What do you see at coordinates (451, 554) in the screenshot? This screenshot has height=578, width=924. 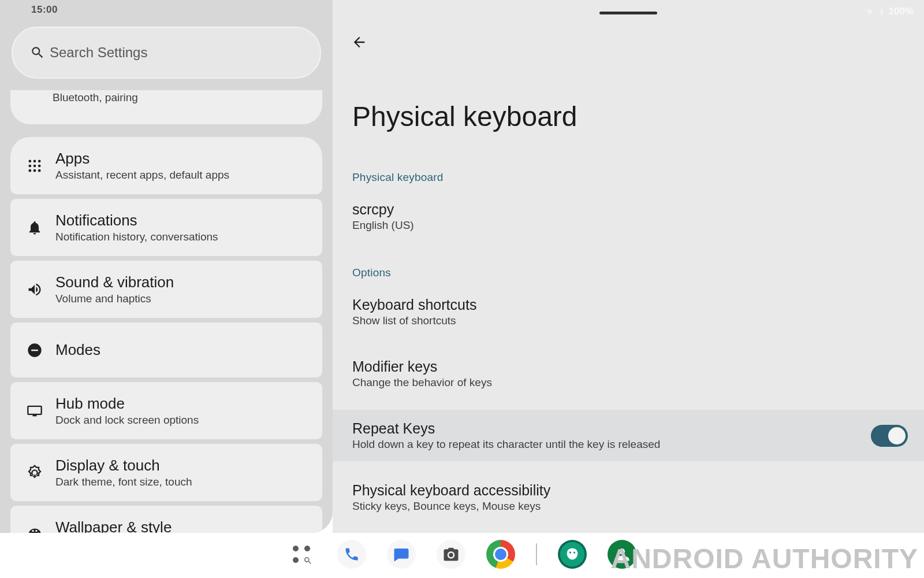 I see `camera-app-icon` at bounding box center [451, 554].